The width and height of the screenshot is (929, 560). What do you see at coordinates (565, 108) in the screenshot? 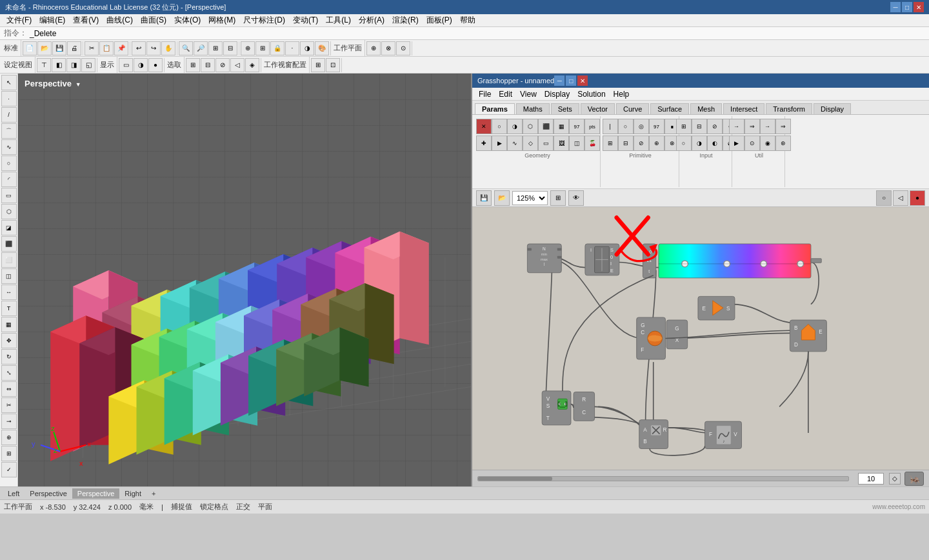
I see `gh-tab-sets: Sets` at bounding box center [565, 108].